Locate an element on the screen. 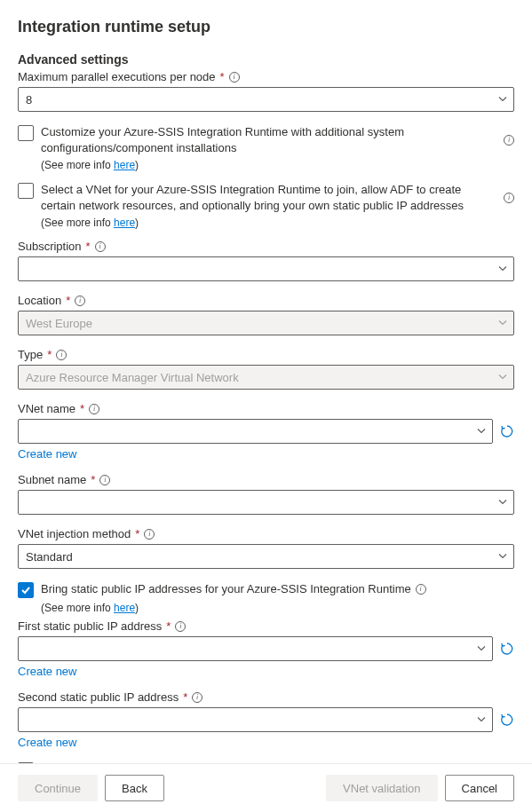 Image resolution: width=532 pixels, height=812 pixels. cancel-button: Cancel is located at coordinates (480, 788).